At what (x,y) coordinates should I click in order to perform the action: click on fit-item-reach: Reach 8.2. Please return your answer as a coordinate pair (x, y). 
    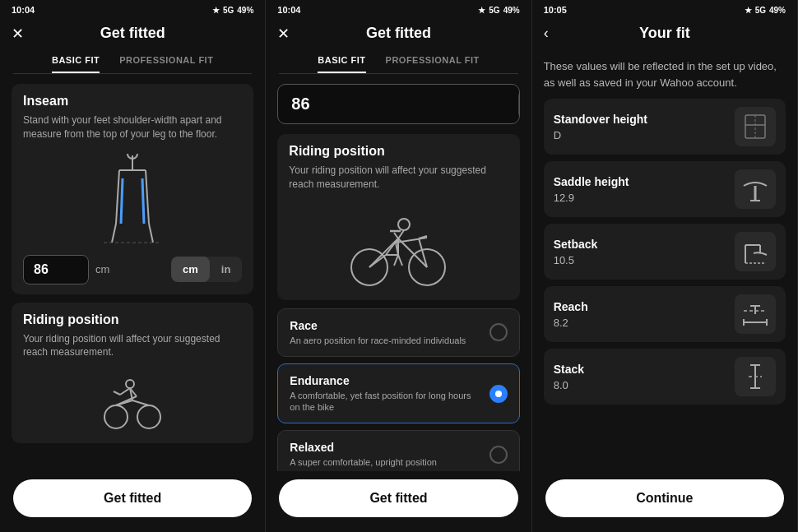
    Looking at the image, I should click on (665, 314).